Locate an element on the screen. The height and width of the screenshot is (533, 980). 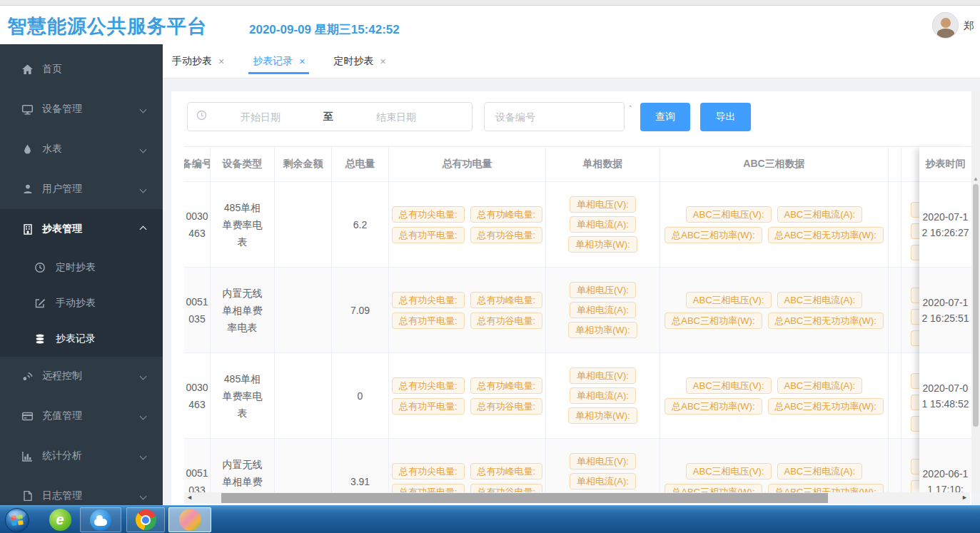
start-date-input is located at coordinates (261, 117).